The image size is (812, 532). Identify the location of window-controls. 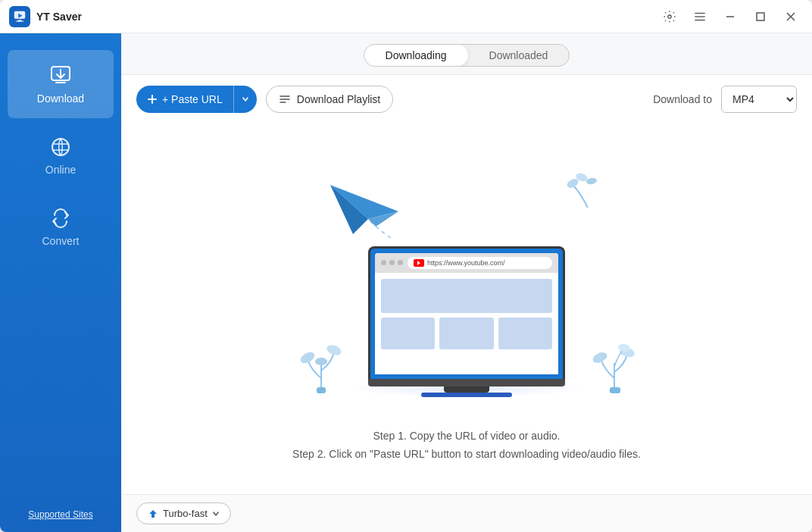
(730, 17).